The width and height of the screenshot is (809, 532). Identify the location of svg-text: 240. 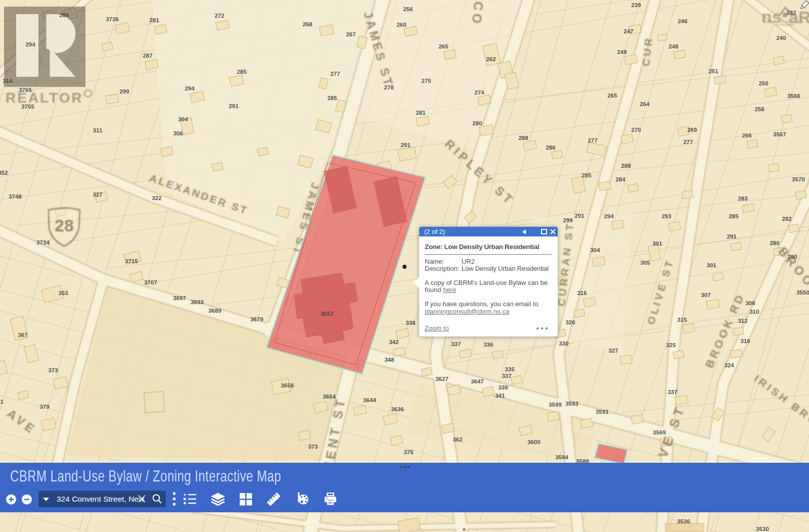
(781, 38).